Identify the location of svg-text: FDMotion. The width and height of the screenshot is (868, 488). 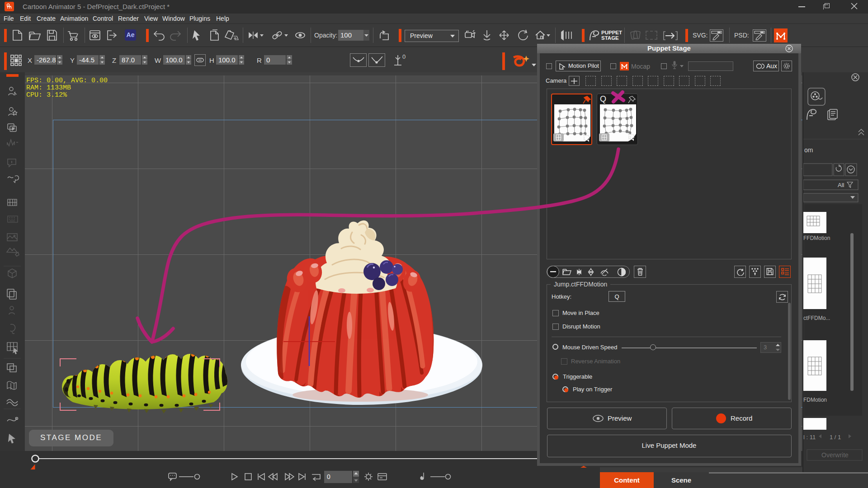
(815, 400).